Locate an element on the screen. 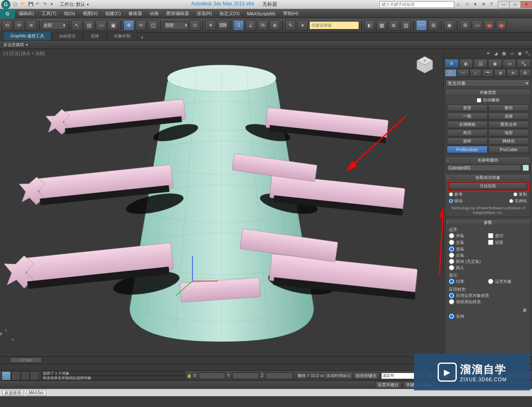 The height and width of the screenshot is (407, 532). dropdown-icon: ▾ is located at coordinates (54, 5).